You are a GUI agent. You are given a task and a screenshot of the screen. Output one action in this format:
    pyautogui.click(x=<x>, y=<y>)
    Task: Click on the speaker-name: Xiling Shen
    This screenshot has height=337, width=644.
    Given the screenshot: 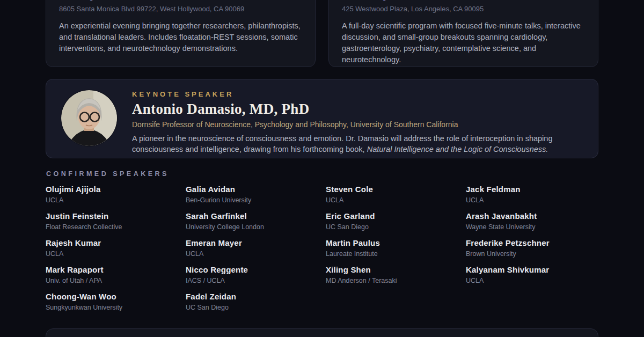 What is the action you would take?
    pyautogui.click(x=392, y=270)
    